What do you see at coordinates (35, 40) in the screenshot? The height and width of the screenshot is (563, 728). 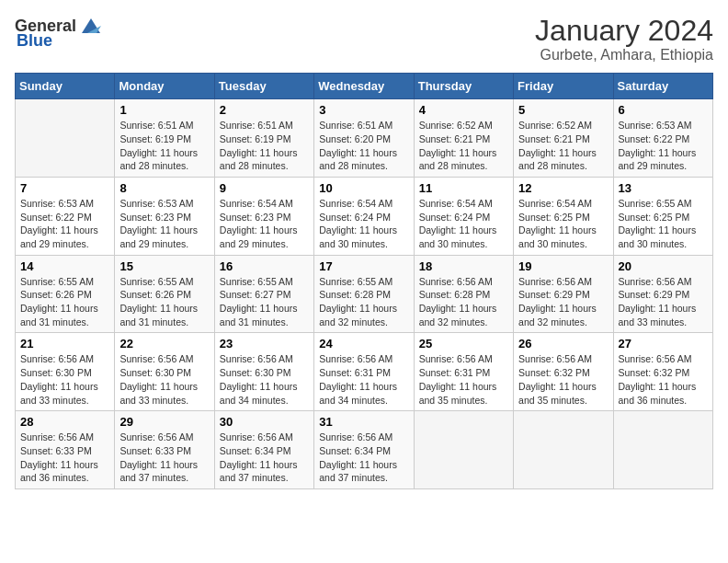 I see `logo-blue-text: Blue` at bounding box center [35, 40].